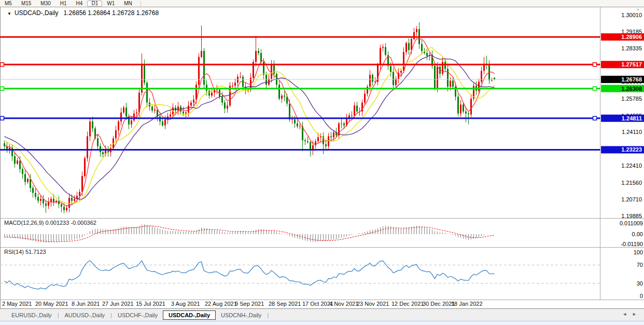 The width and height of the screenshot is (644, 325). I want to click on svg-text: 28 Sep 2021, so click(285, 304).